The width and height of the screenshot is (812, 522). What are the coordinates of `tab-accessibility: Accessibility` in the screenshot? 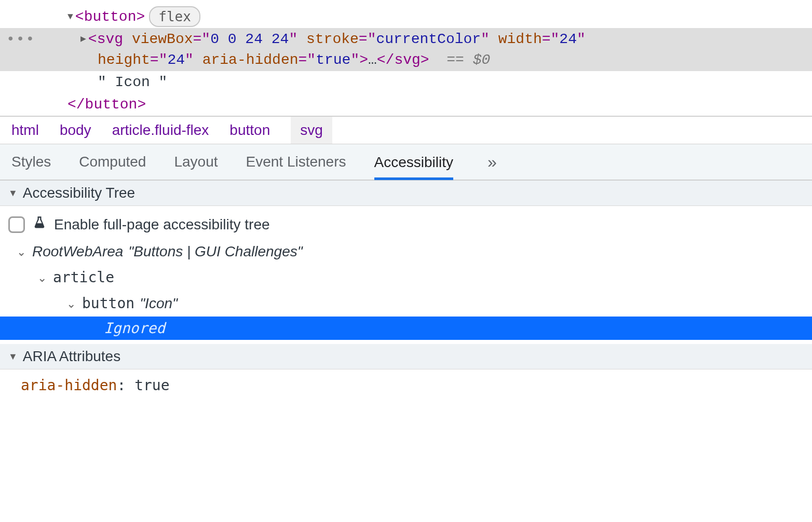 It's located at (414, 162).